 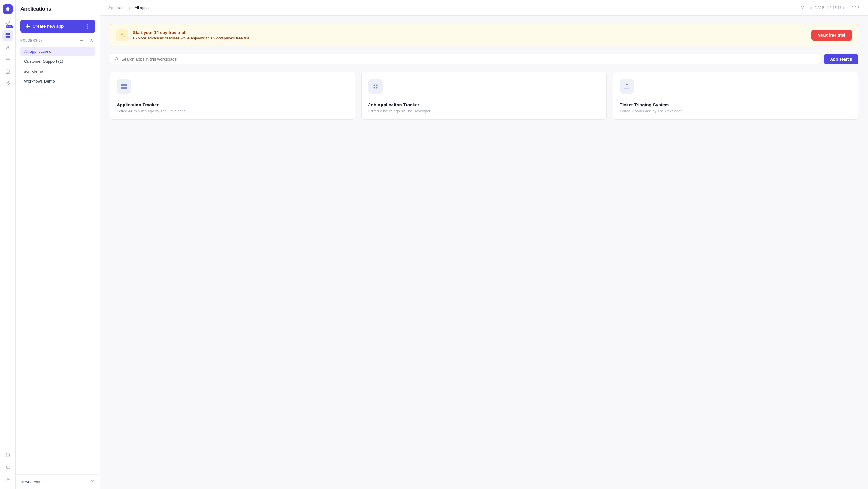 What do you see at coordinates (484, 104) in the screenshot?
I see `app-name: Job Application Tracker` at bounding box center [484, 104].